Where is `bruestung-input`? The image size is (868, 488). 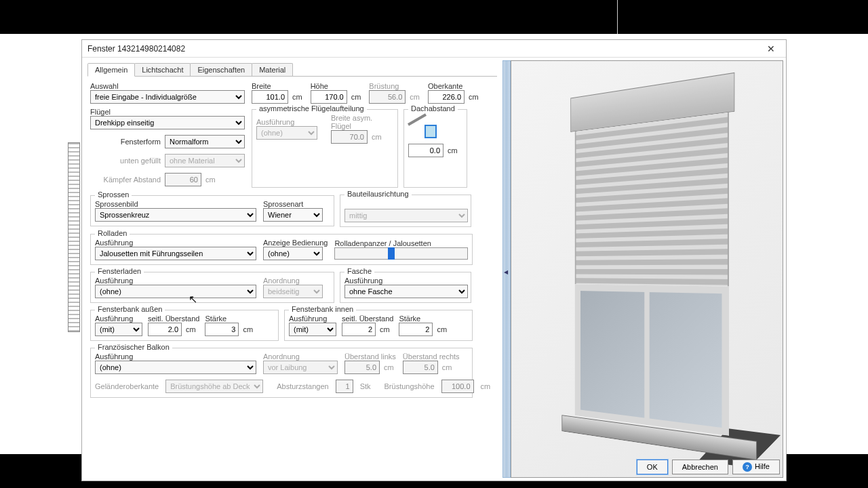 bruestung-input is located at coordinates (387, 97).